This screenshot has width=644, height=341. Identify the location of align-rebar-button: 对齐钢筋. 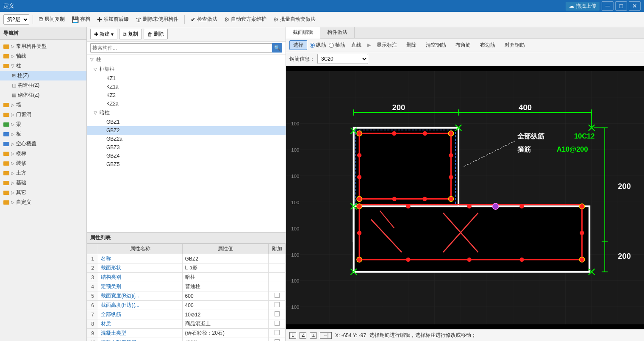
(515, 45).